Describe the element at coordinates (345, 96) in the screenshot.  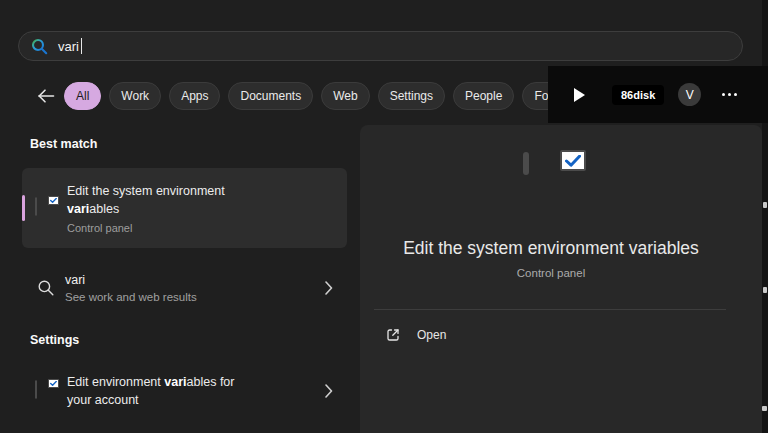
I see `filter-pill-web: Web` at that location.